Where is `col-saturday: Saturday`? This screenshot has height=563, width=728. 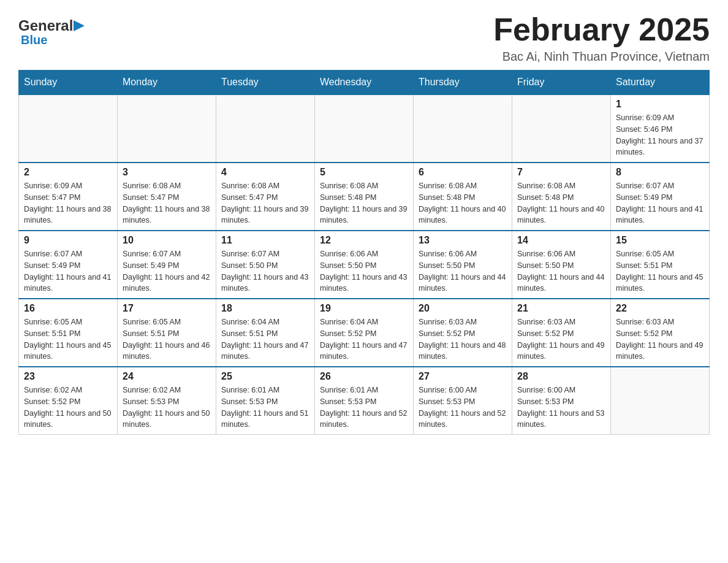
col-saturday: Saturday is located at coordinates (661, 83).